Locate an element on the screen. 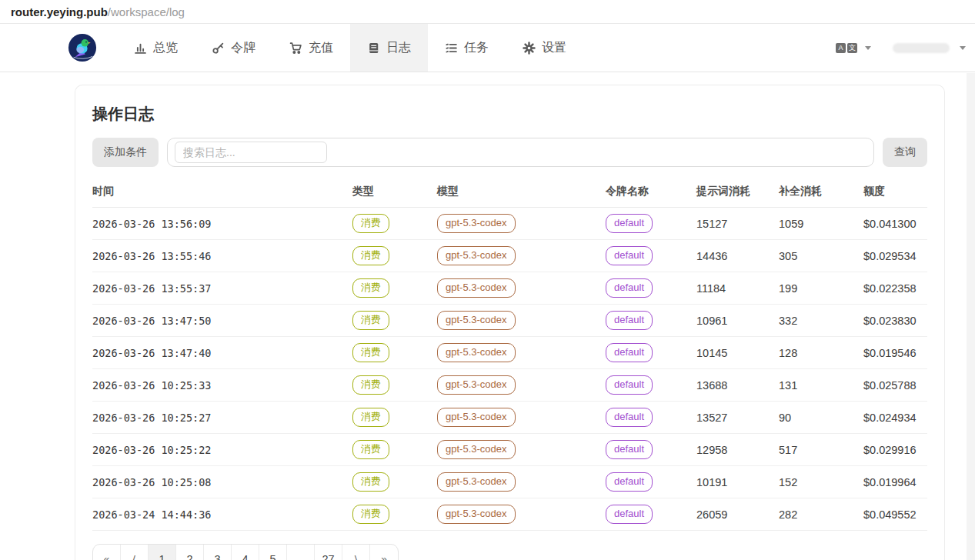  query-button: 查询 is located at coordinates (905, 152).